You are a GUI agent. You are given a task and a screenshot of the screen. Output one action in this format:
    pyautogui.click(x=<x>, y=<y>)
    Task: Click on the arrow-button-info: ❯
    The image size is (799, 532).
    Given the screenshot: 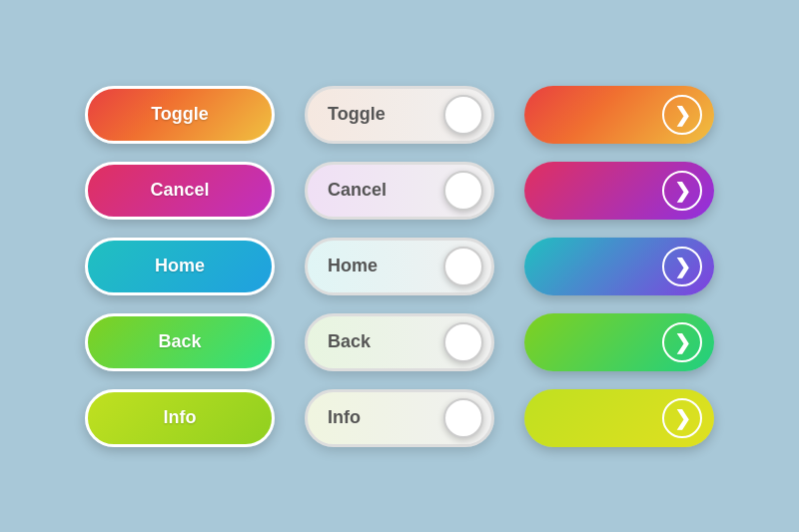 What is the action you would take?
    pyautogui.click(x=619, y=418)
    